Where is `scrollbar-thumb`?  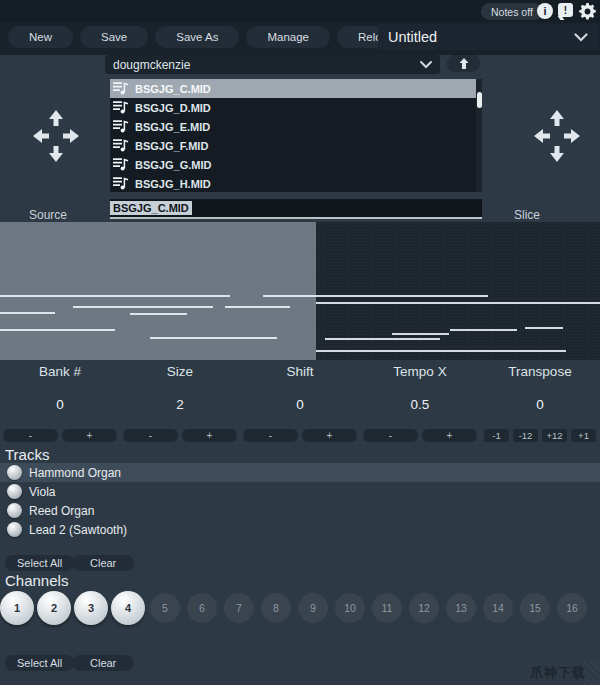 scrollbar-thumb is located at coordinates (480, 100).